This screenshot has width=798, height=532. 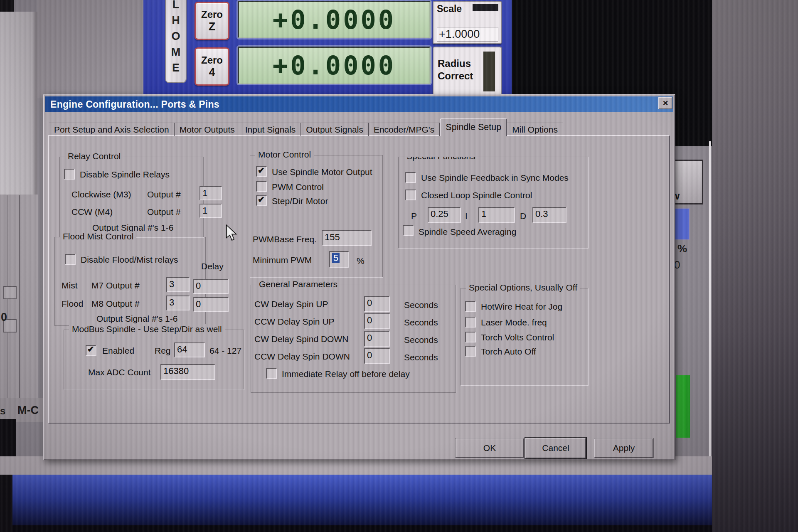 What do you see at coordinates (467, 72) in the screenshot?
I see `radius-correct-panel: Radius Correct` at bounding box center [467, 72].